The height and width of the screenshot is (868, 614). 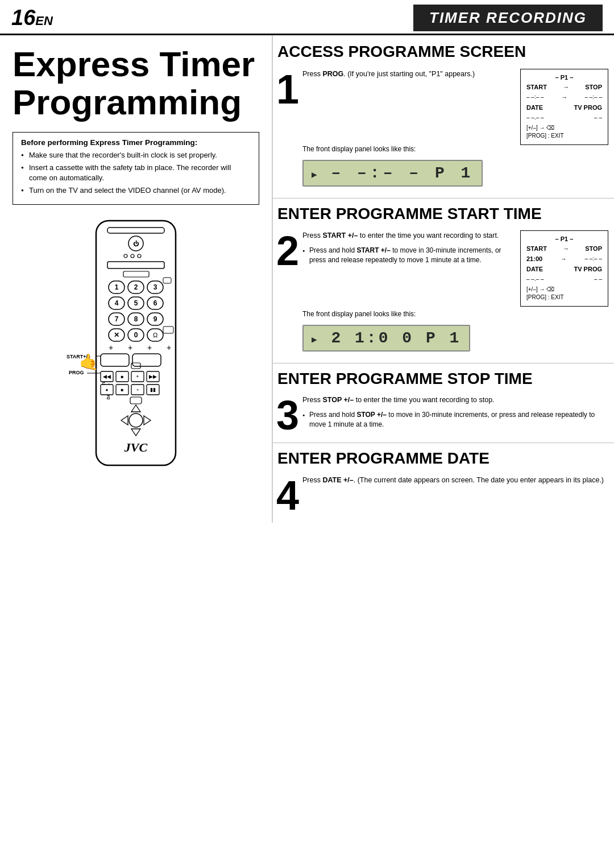 What do you see at coordinates (406, 74) in the screenshot?
I see `step1-desc: Press PROG. (If you're just starting out…` at bounding box center [406, 74].